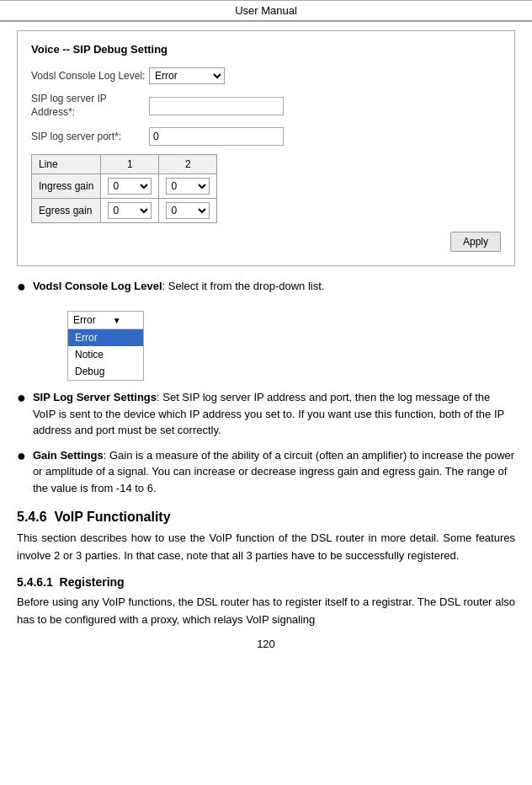 This screenshot has width=532, height=785. I want to click on egress-gain-select-2: 0, so click(188, 211).